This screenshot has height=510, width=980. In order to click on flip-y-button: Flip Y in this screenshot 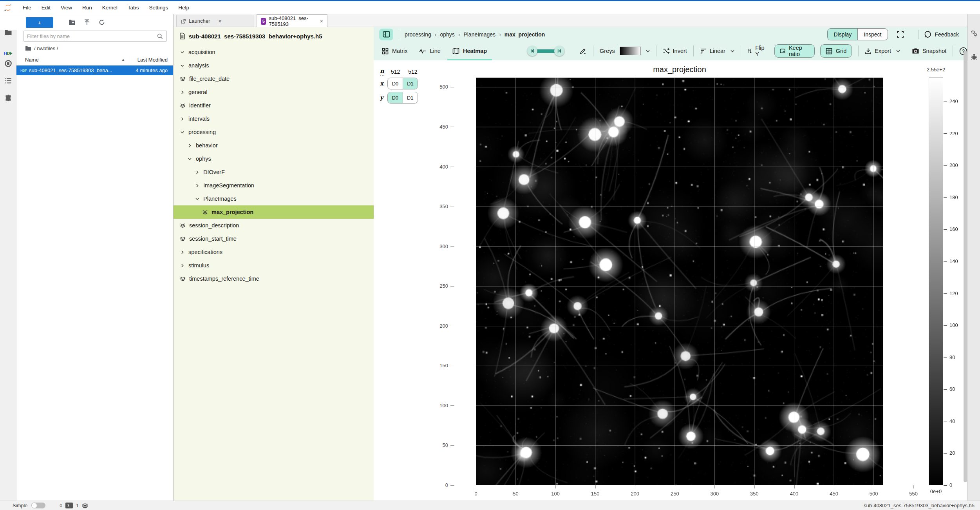, I will do `click(757, 51)`.